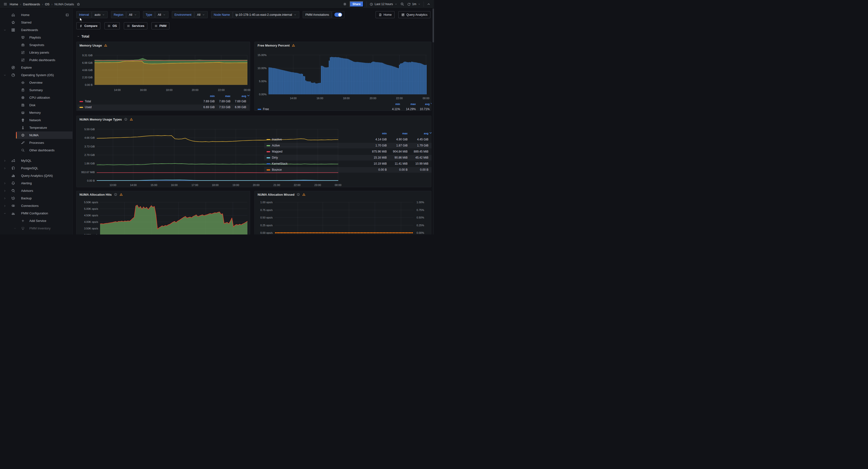 This screenshot has height=469, width=868. Describe the element at coordinates (295, 15) in the screenshot. I see `chevron-down-icon` at that location.